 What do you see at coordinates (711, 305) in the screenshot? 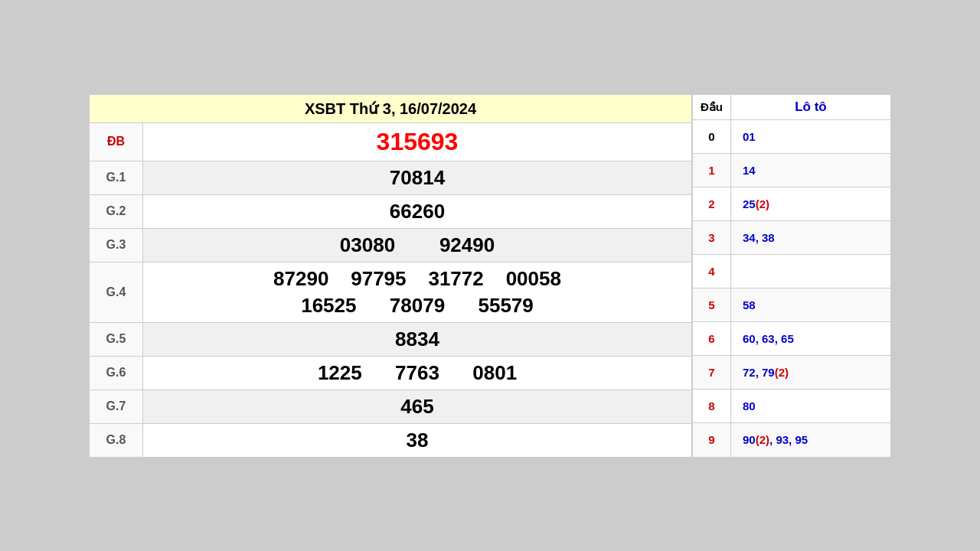
I see `dau-number: 5` at bounding box center [711, 305].